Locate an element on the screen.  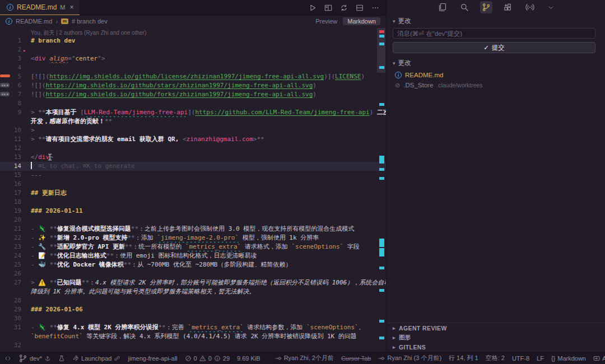
commit-message-input is located at coordinates (494, 34).